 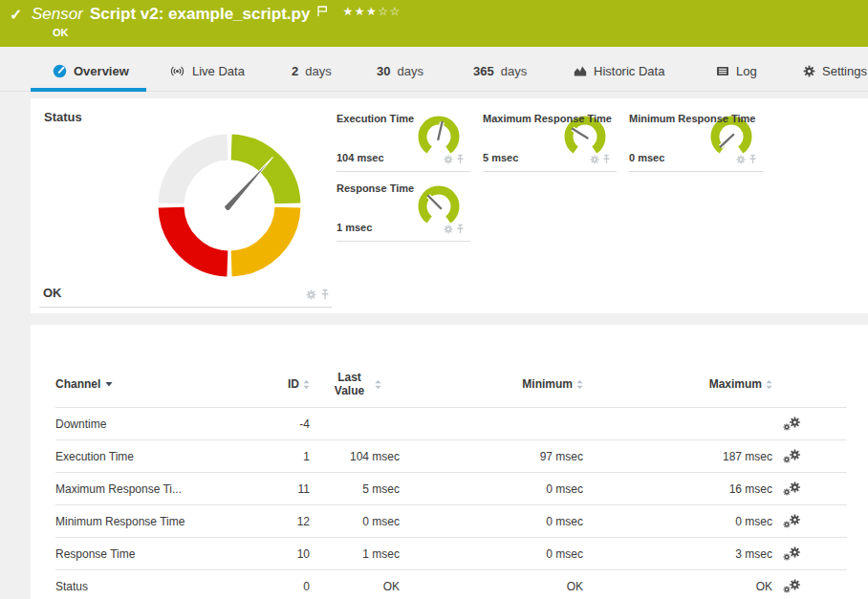 What do you see at coordinates (354, 227) in the screenshot?
I see `gauge-value: 1 msec` at bounding box center [354, 227].